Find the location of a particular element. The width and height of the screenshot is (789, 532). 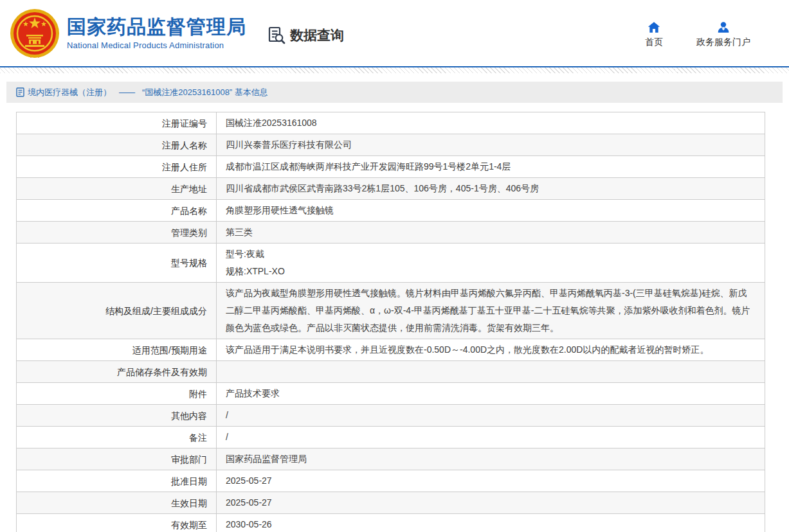

row-label: 产品储存条件及有效期 is located at coordinates (117, 371).